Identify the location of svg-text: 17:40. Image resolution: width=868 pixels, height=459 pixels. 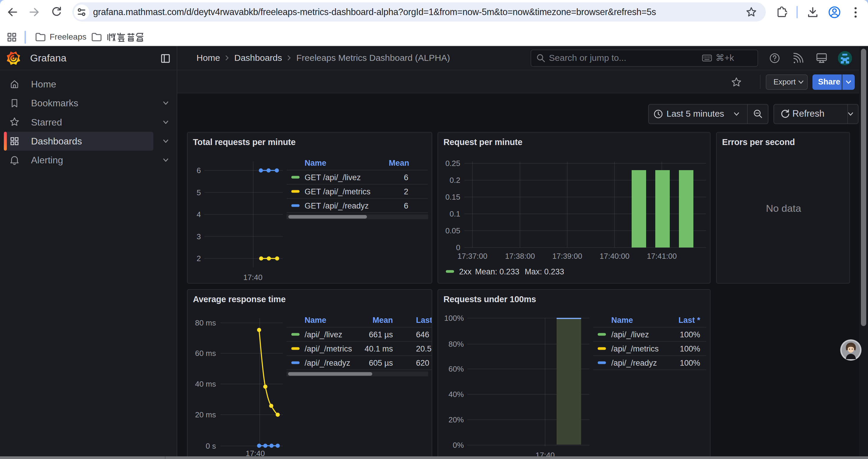
(253, 277).